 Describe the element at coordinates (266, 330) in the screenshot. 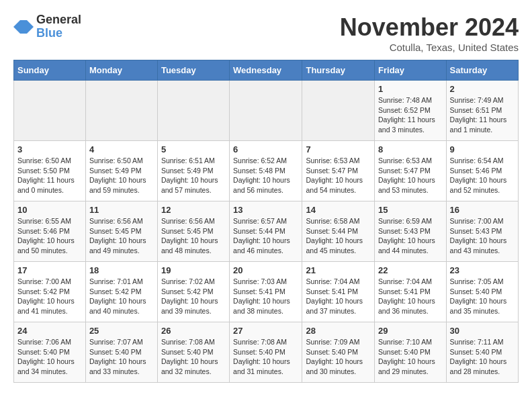

I see `day-number: 27` at that location.